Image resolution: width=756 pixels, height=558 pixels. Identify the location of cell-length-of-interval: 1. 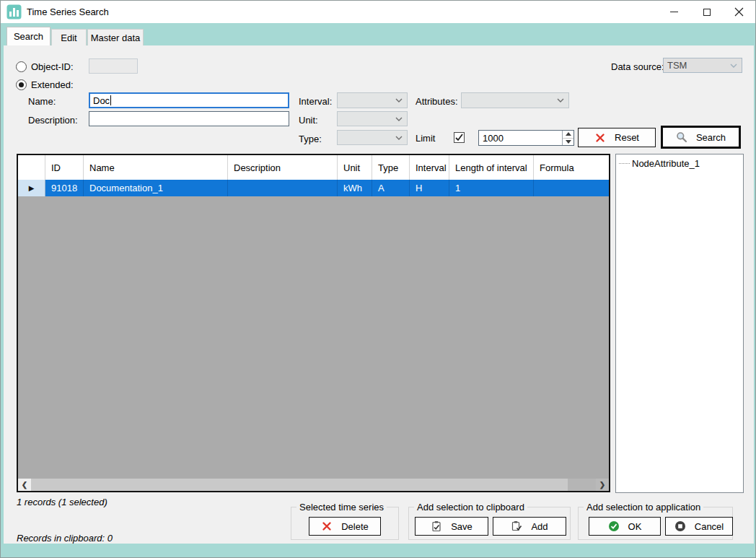
(492, 188).